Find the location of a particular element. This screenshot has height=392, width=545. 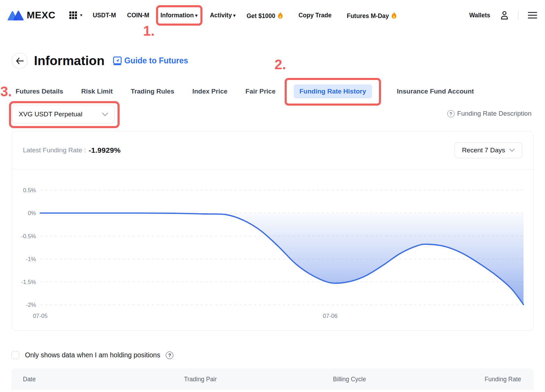

page-title: Information is located at coordinates (69, 61).